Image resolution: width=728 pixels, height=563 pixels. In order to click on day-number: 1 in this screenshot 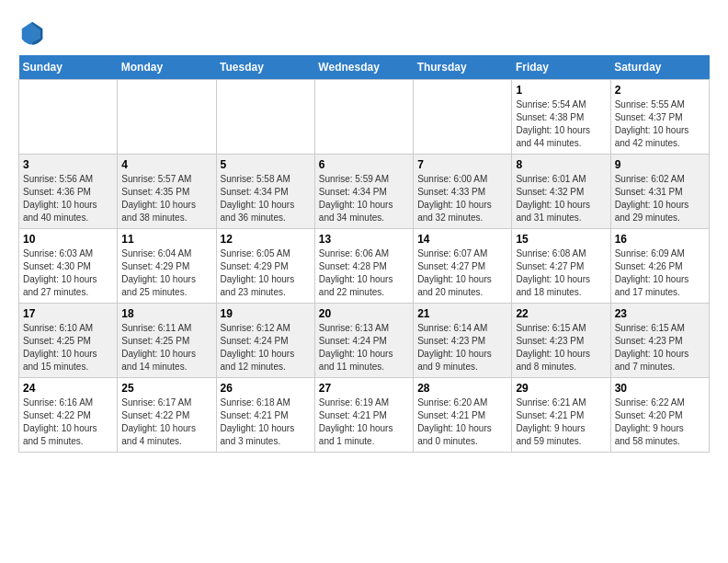, I will do `click(561, 90)`.